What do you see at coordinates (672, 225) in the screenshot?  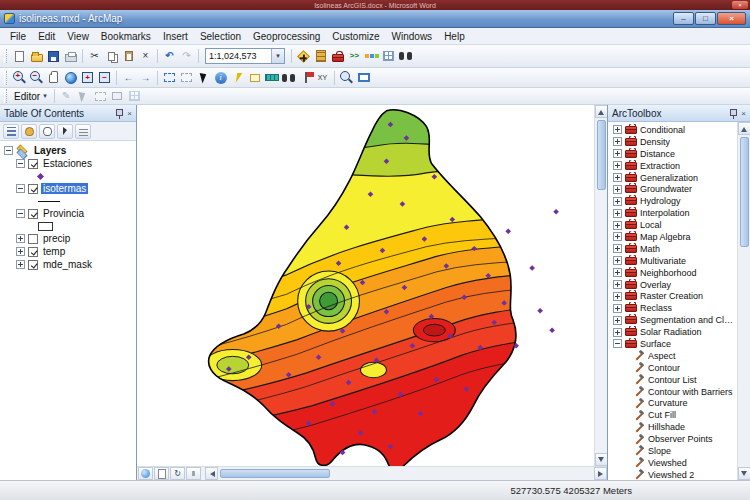 I see `toolset-local: Local` at bounding box center [672, 225].